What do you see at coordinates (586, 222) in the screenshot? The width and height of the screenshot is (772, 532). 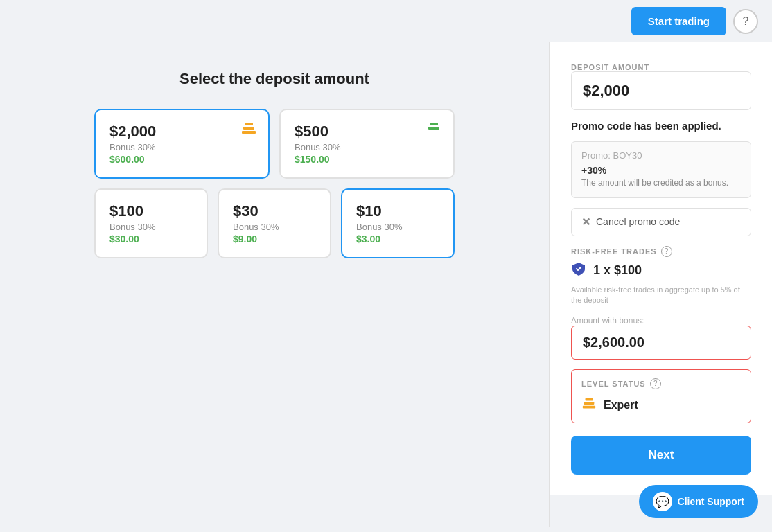 I see `cancel-x-icon: ✕` at bounding box center [586, 222].